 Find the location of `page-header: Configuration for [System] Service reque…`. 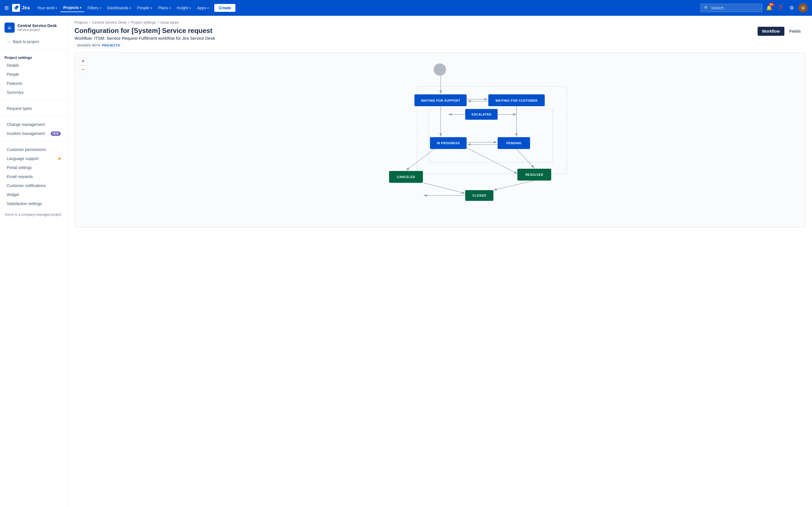

page-header: Configuration for [System] Service reque… is located at coordinates (440, 40).